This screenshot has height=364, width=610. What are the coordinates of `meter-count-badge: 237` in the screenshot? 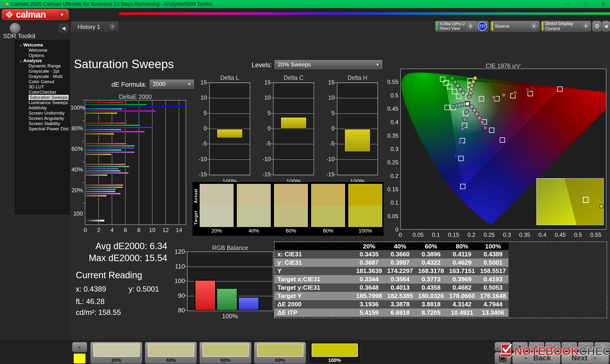 It's located at (482, 26).